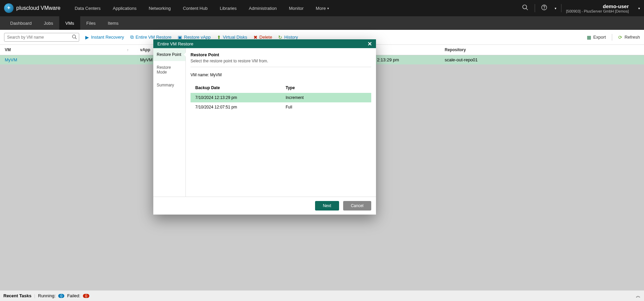 This screenshot has height=301, width=644. I want to click on modal-footer: Next Cancel, so click(265, 205).